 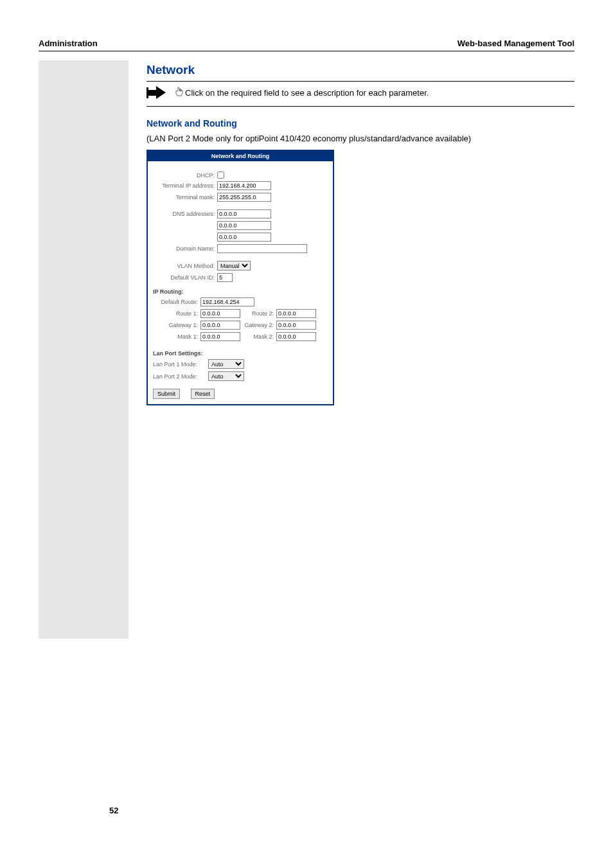 What do you see at coordinates (244, 197) in the screenshot?
I see `terminal-mask-input` at bounding box center [244, 197].